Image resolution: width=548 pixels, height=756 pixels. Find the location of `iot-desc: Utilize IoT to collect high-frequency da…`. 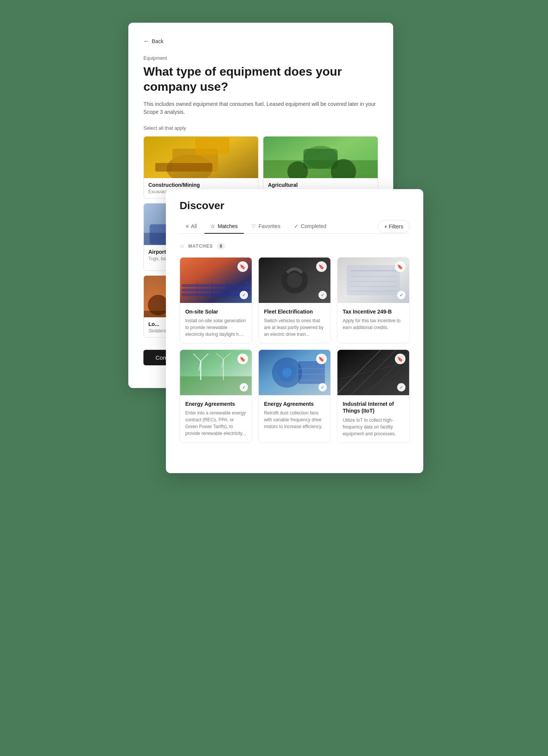

iot-desc: Utilize IoT to collect high-frequency da… is located at coordinates (373, 427).